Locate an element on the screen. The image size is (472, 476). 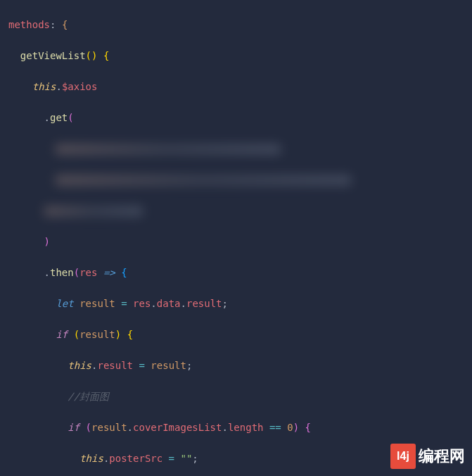
code-line: let result = res.data.result; is located at coordinates (241, 303).